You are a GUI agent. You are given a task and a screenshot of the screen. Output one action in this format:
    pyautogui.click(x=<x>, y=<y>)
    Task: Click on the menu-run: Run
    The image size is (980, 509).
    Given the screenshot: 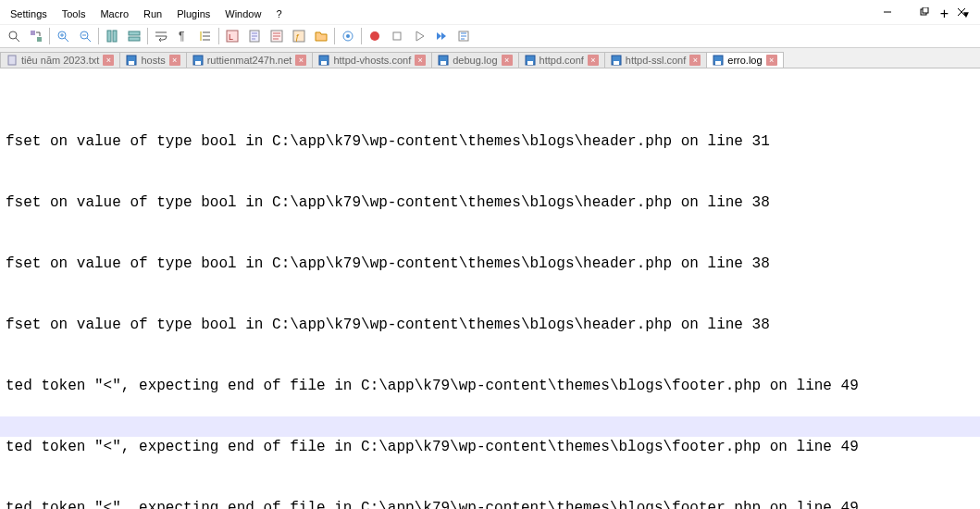 What is the action you would take?
    pyautogui.click(x=153, y=14)
    